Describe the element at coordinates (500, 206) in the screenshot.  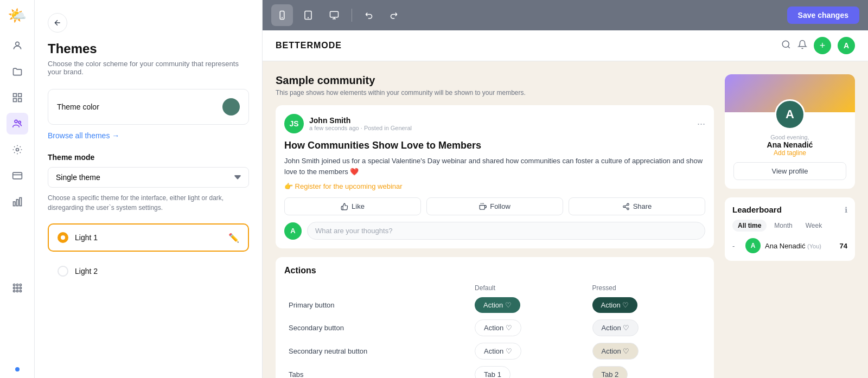
I see `follow-label: Follow` at that location.